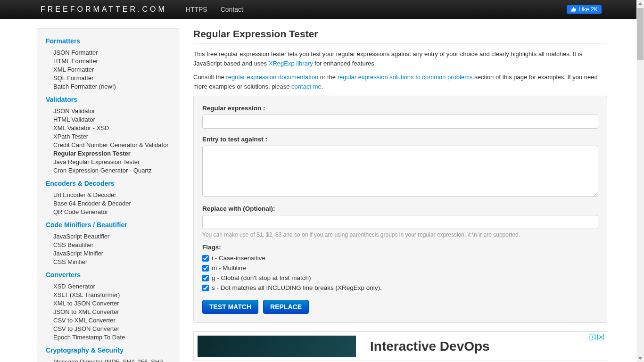  I want to click on flag-i-checkbox, so click(206, 258).